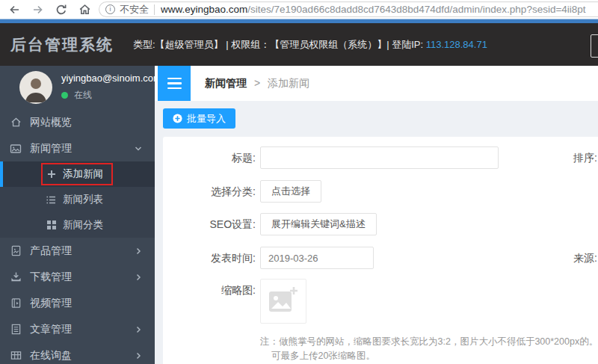  What do you see at coordinates (78, 200) in the screenshot?
I see `news-submenu: 添加新闻 新闻列表 新闻分类` at bounding box center [78, 200].